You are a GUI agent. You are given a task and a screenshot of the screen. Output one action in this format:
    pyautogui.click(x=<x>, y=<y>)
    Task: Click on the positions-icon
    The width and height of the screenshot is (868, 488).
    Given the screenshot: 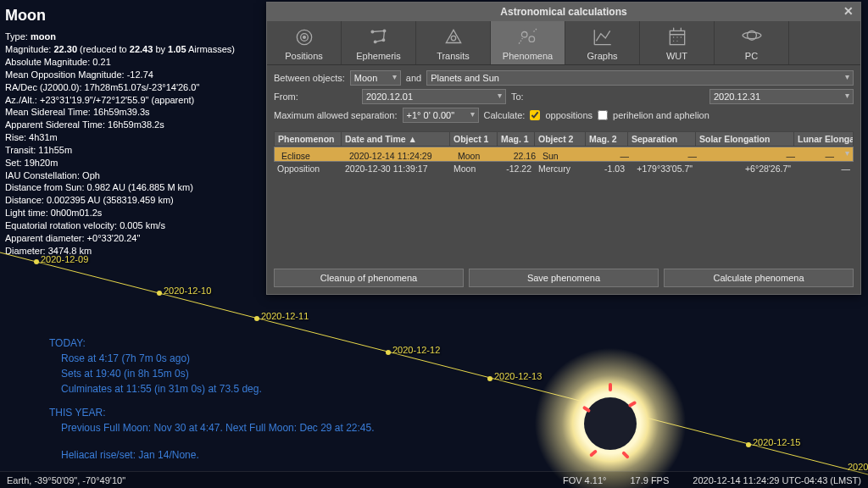 What is the action you would take?
    pyautogui.click(x=304, y=37)
    